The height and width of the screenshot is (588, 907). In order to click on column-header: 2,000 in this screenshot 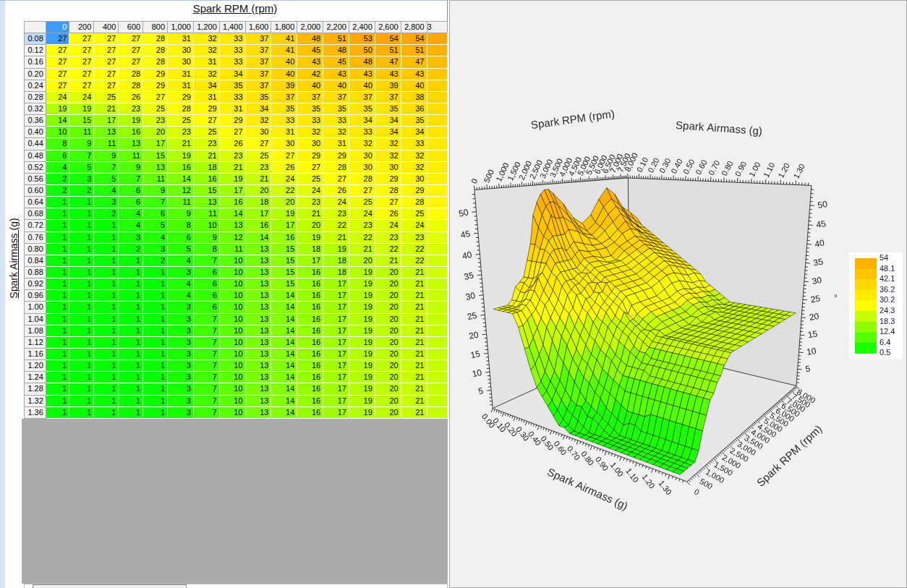, I will do `click(310, 27)`.